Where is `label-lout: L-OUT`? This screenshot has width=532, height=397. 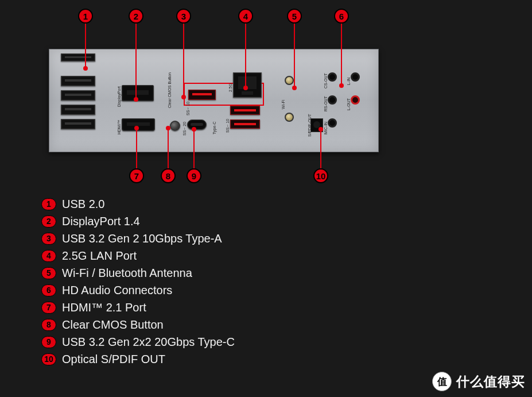 label-lout: L-OUT is located at coordinates (349, 105).